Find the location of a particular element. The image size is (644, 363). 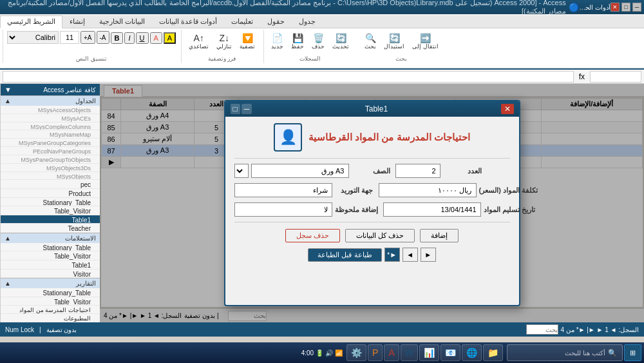

text-format-label: تنسيق النص is located at coordinates (91, 59).